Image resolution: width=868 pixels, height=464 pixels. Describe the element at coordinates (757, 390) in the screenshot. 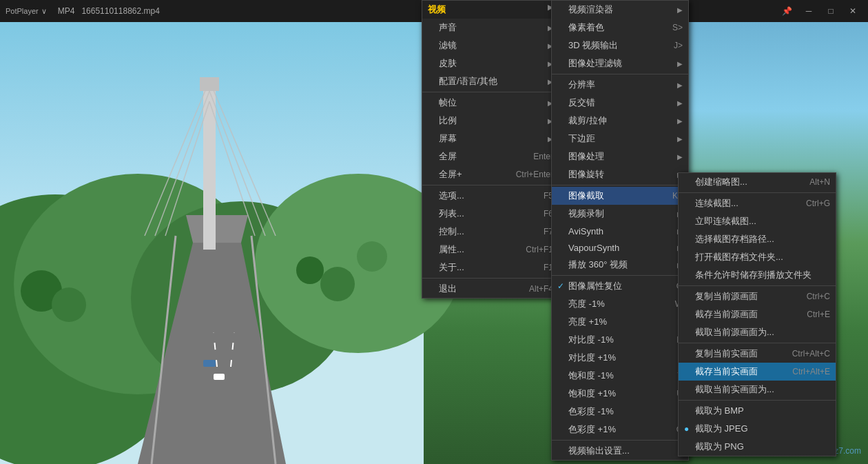

I see `menu-item-capture-real-frame-as: 截取当前实画面为...` at that location.